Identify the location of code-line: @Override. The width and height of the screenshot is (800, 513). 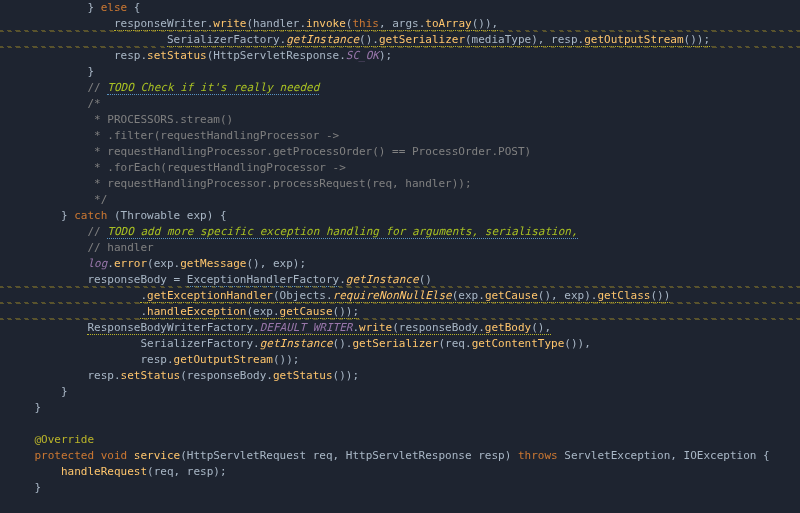
(404, 440).